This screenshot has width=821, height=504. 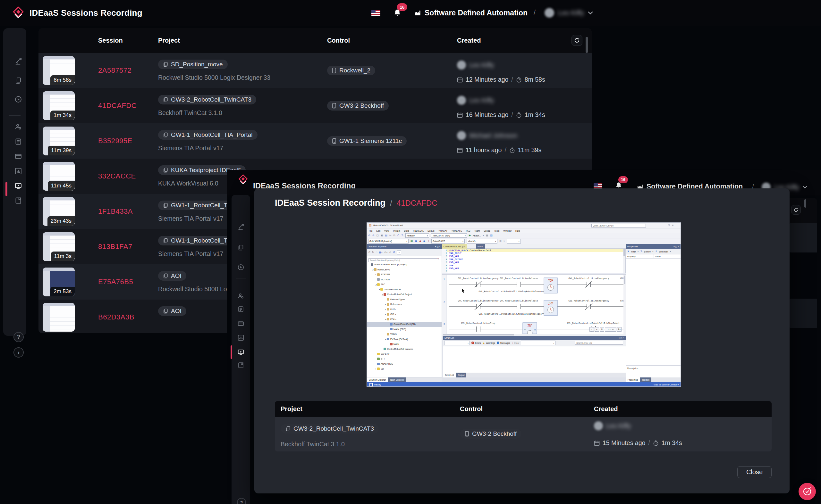 I want to click on session-link: 41DCAFDC, so click(x=117, y=106).